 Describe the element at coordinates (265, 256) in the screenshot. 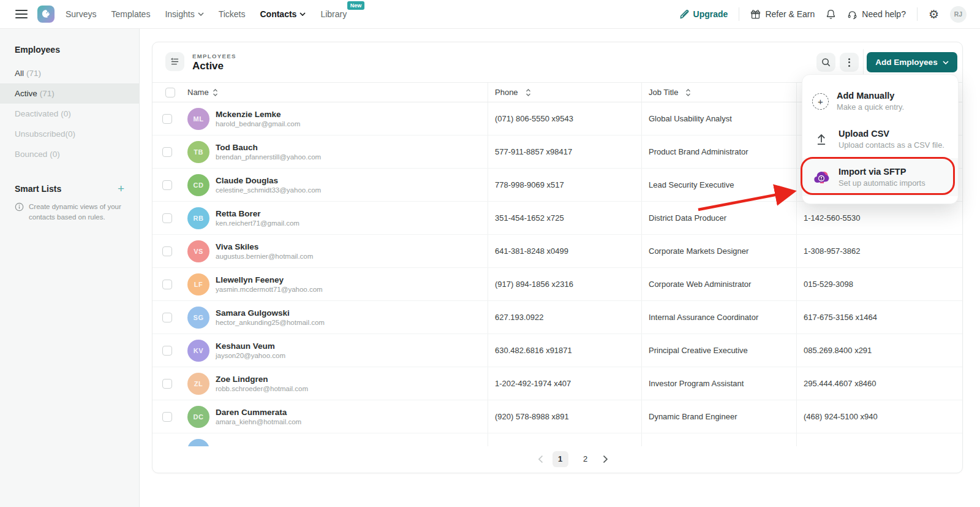

I see `contact-email: augustus.bernier@hotmail.com` at that location.